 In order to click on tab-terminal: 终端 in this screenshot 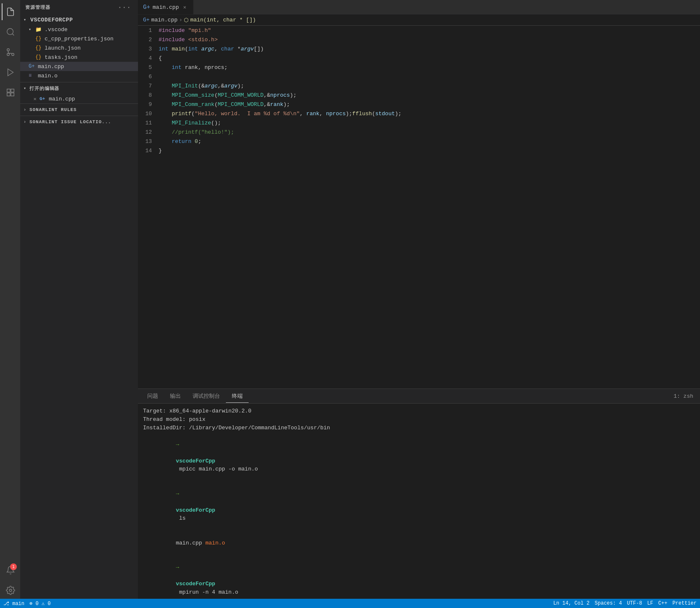, I will do `click(237, 396)`.